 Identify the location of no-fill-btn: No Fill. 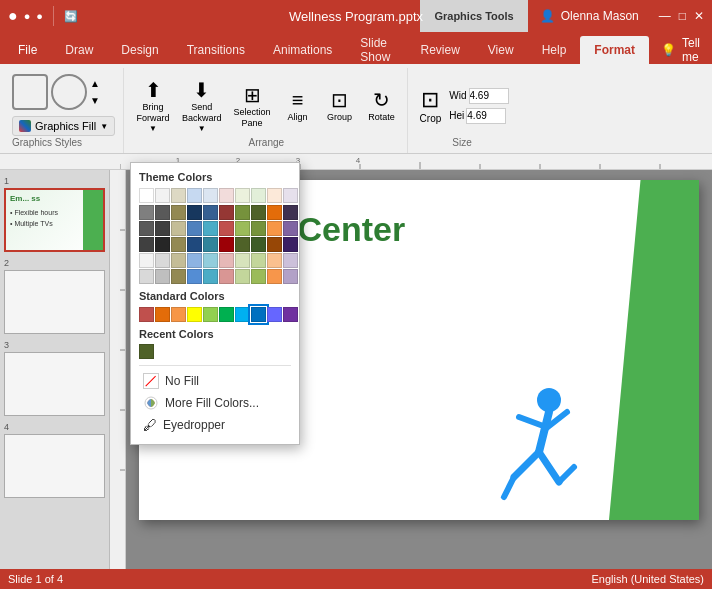
(215, 381).